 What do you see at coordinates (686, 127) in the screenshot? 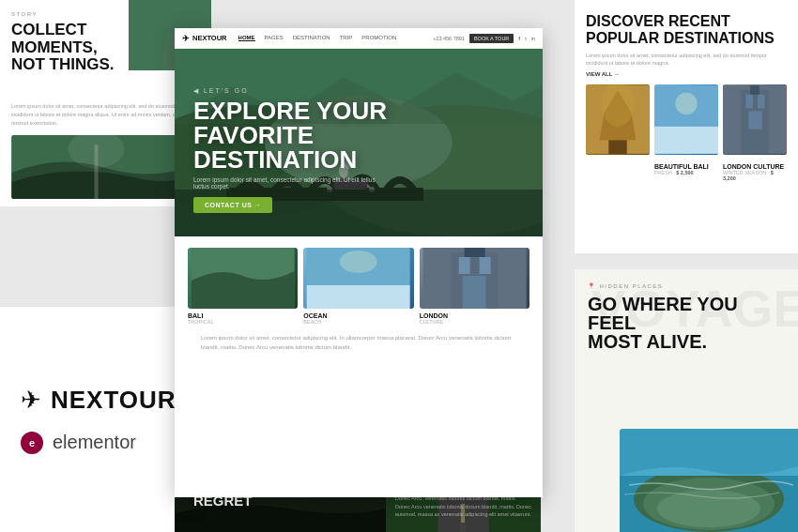
I see `destinations-panel: DISCOVER RECENT POPULAR DESTINATIONS Lor…` at bounding box center [686, 127].